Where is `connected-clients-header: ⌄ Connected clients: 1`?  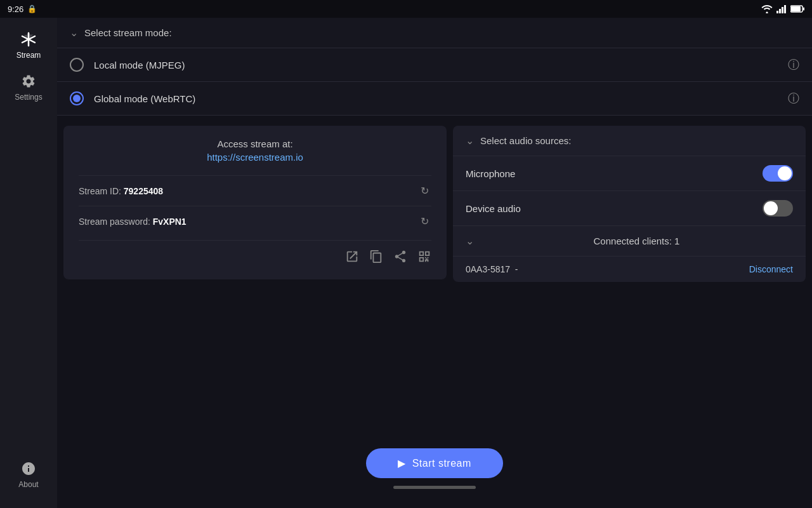 connected-clients-header: ⌄ Connected clients: 1 is located at coordinates (629, 241).